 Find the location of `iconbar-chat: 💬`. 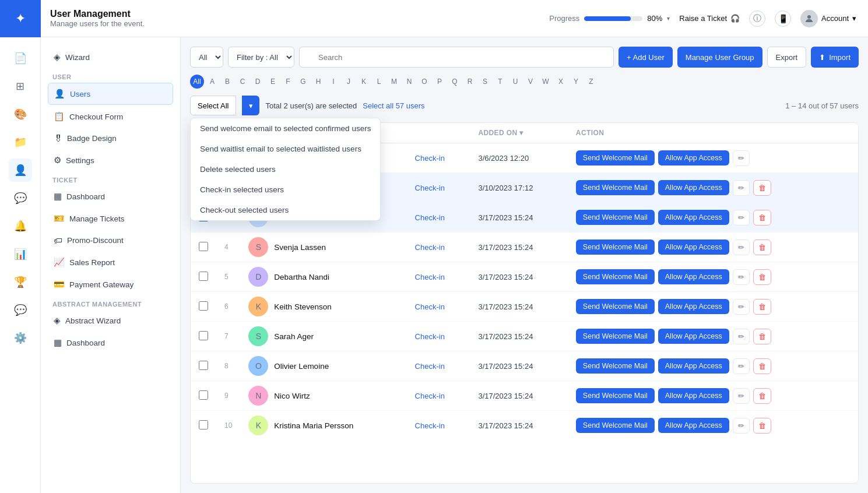

iconbar-chat: 💬 is located at coordinates (20, 198).